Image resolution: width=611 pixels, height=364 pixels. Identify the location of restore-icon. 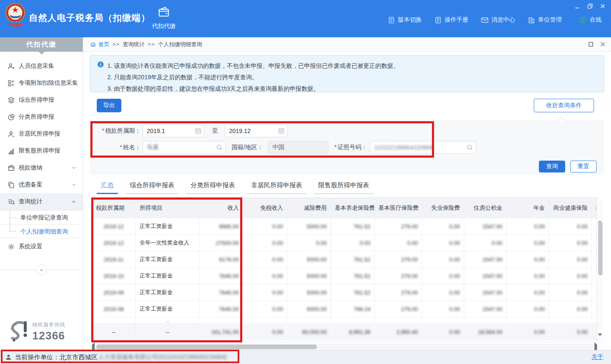
(590, 6).